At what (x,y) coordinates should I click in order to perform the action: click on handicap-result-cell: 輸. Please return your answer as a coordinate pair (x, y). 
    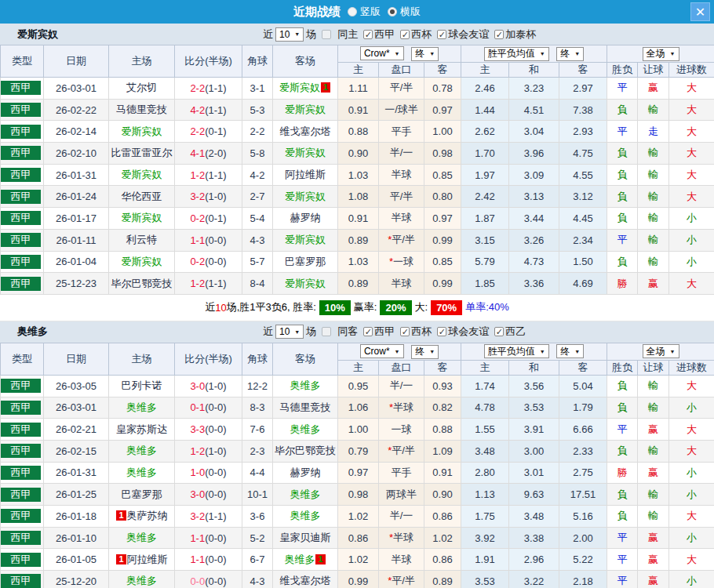
    Looking at the image, I should click on (654, 408).